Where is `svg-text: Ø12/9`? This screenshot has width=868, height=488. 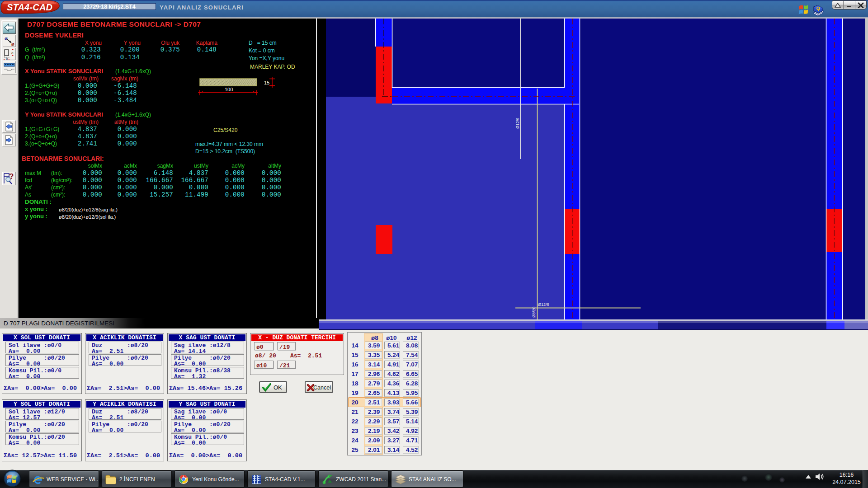
svg-text: Ø12/9 is located at coordinates (518, 123).